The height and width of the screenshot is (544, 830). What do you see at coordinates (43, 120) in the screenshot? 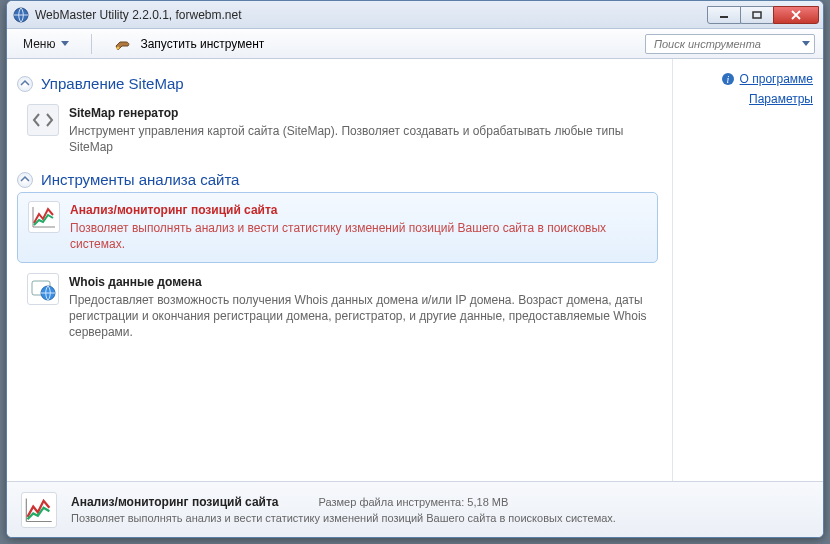
I see `code-icon` at bounding box center [43, 120].